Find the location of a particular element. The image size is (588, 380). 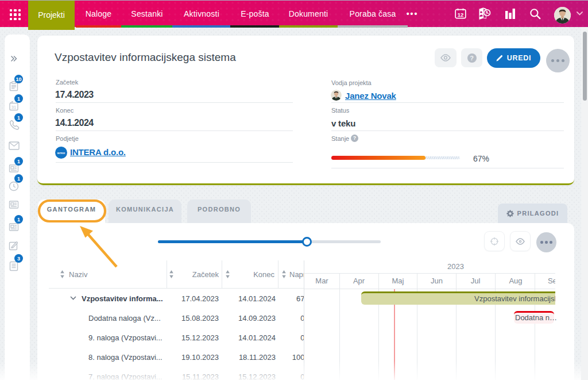

svg-text: INTRIX is located at coordinates (61, 153).